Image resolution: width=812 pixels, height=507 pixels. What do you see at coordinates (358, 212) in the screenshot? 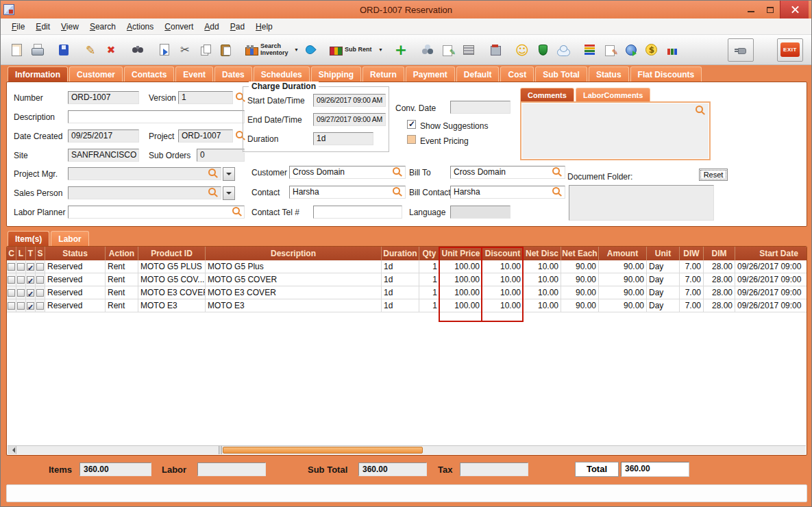
I see `contact-tel-field` at bounding box center [358, 212].